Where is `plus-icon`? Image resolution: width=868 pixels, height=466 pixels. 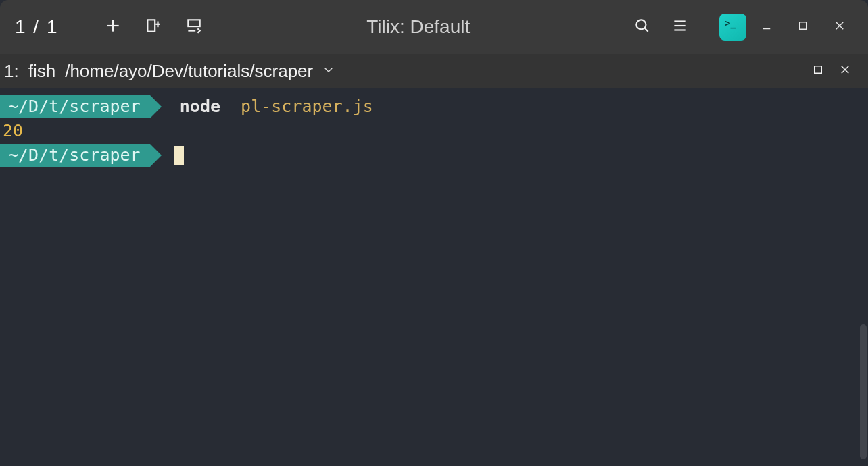
plus-icon is located at coordinates (113, 27).